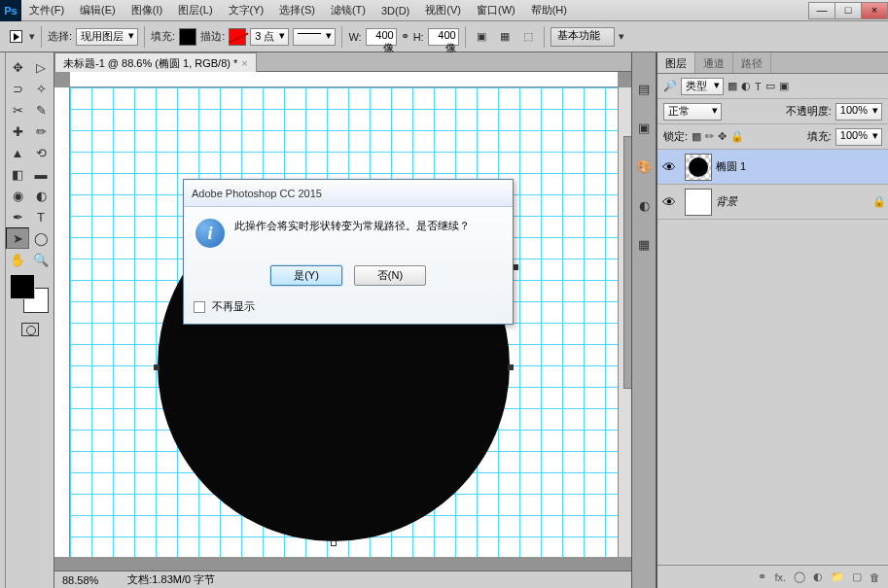 The image size is (888, 588). What do you see at coordinates (314, 37) in the screenshot?
I see `stroke-type-dropdown` at bounding box center [314, 37].